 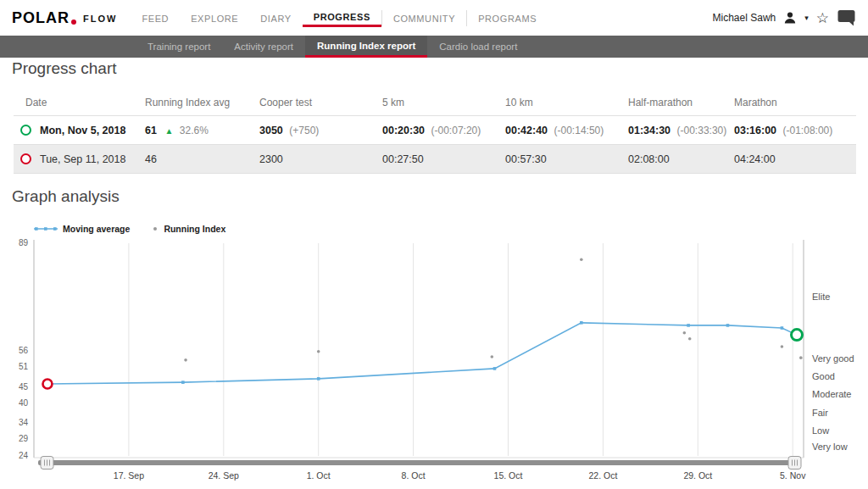 I want to click on zone-label: Very low, so click(x=830, y=447).